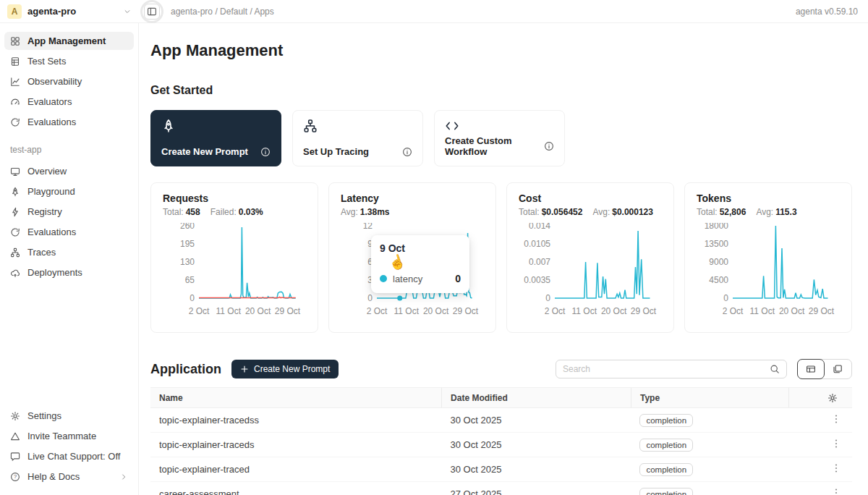  What do you see at coordinates (234, 198) in the screenshot?
I see `chart-title: Requests` at bounding box center [234, 198].